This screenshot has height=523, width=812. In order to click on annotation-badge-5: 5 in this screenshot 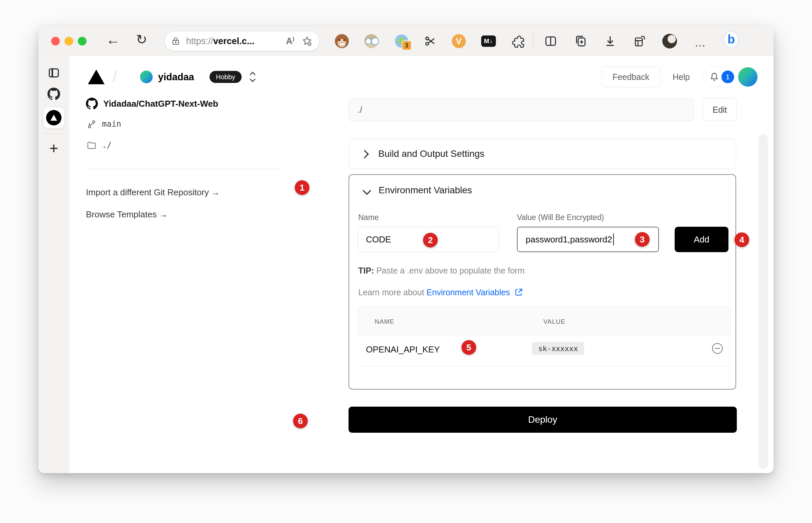, I will do `click(469, 347)`.